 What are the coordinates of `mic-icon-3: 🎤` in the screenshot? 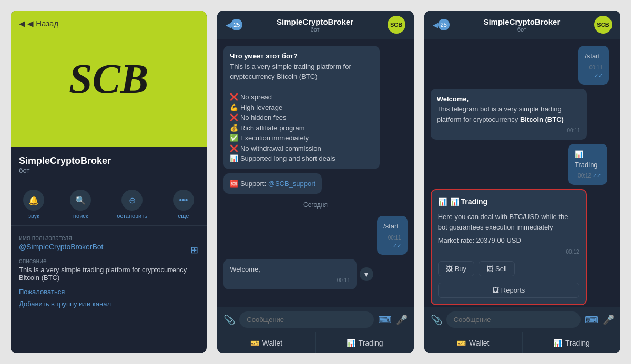 It's located at (608, 320).